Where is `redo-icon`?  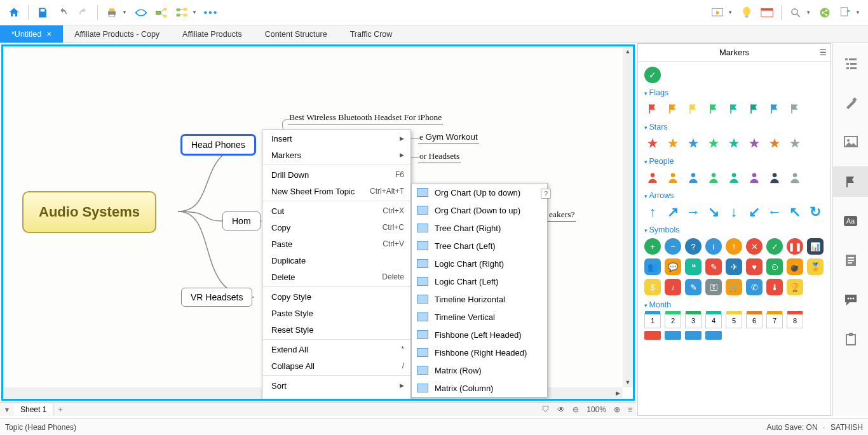 redo-icon is located at coordinates (83, 13).